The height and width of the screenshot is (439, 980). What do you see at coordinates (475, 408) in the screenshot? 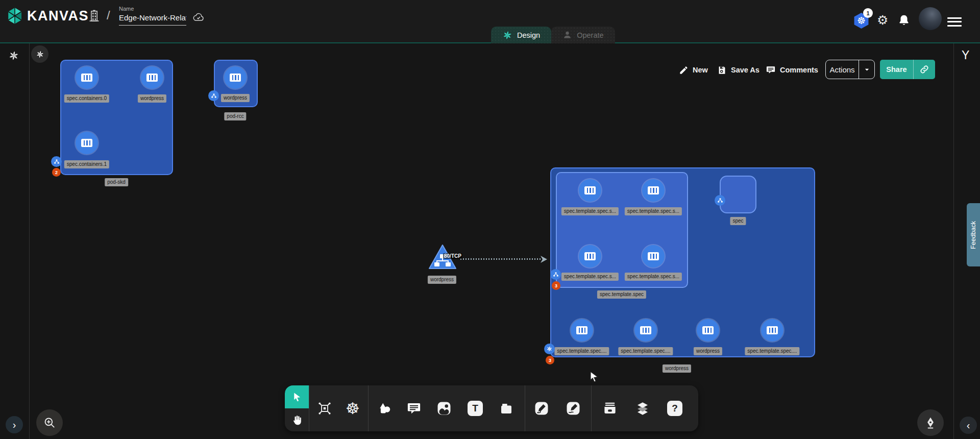
I see `text-tool: T` at bounding box center [475, 408].